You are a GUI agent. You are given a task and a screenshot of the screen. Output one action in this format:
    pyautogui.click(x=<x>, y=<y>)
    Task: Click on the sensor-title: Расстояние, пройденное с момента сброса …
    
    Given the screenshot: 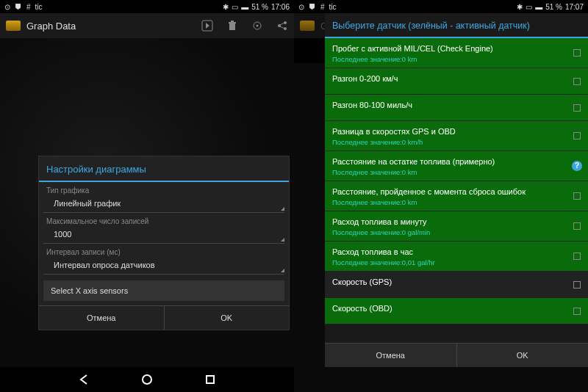 What is the action you would take?
    pyautogui.click(x=456, y=192)
    